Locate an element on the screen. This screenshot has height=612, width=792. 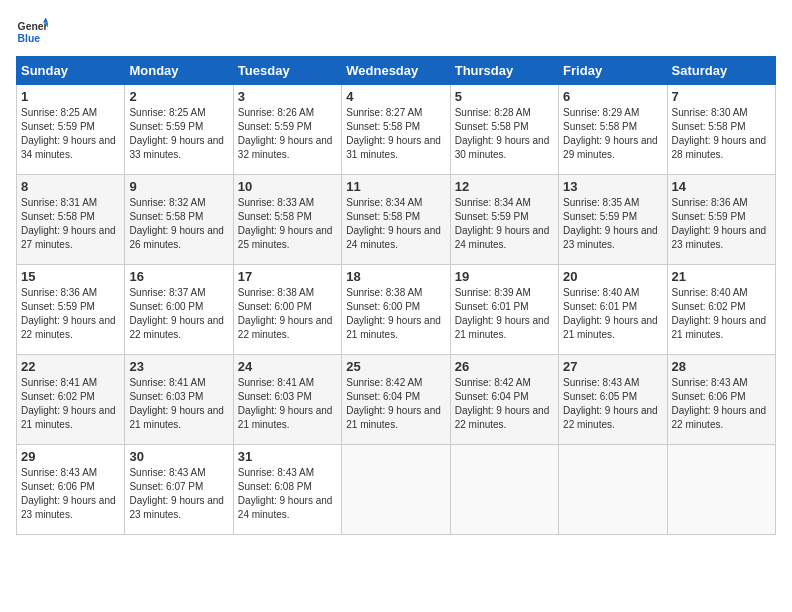
calendar-week-5: 29 Sunrise: 8:43 AMSunset: 6:06 PMDaylig… is located at coordinates (396, 490).